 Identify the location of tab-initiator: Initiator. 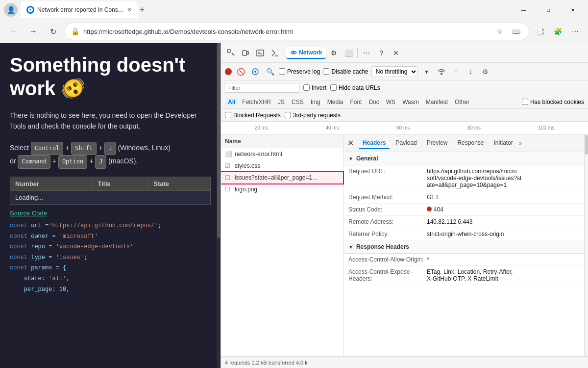
(503, 143).